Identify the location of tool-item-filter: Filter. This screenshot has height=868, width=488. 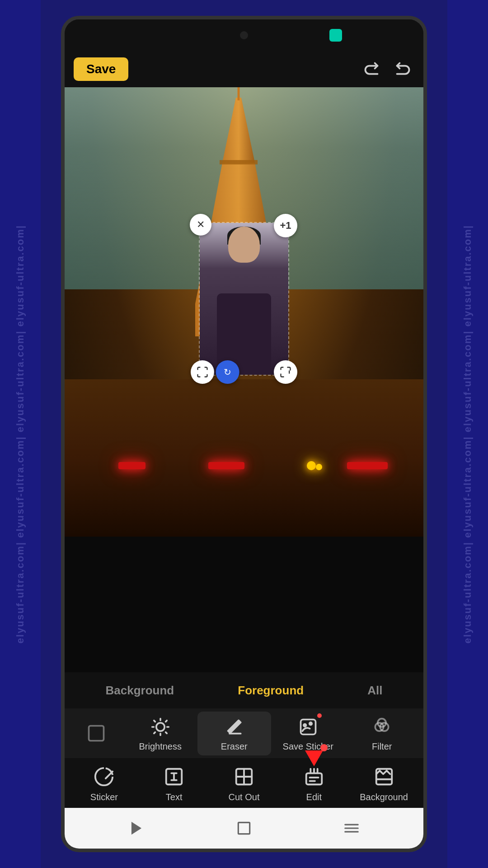
(382, 733).